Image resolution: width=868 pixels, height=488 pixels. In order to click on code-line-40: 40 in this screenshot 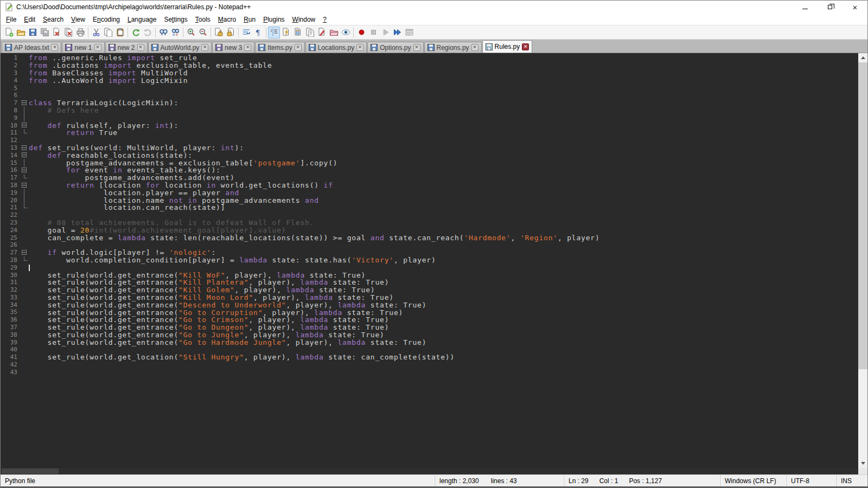, I will do `click(430, 350)`.